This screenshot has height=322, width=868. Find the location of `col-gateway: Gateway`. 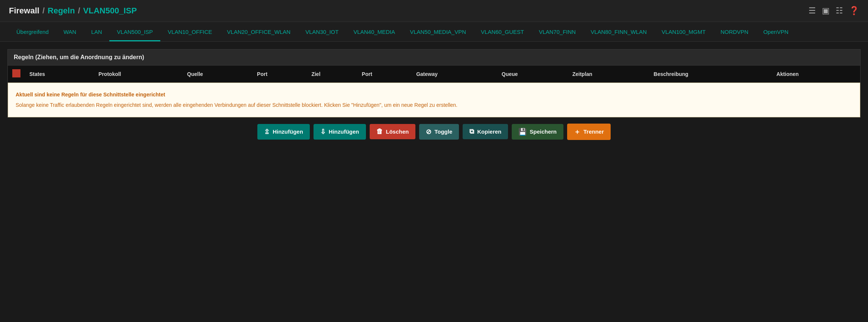

col-gateway: Gateway is located at coordinates (454, 74).